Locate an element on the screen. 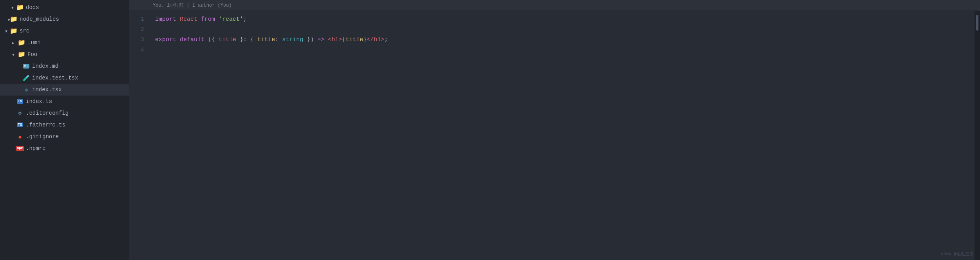 The width and height of the screenshot is (980, 260). sidebar-item-label: .gitignore is located at coordinates (78, 137).